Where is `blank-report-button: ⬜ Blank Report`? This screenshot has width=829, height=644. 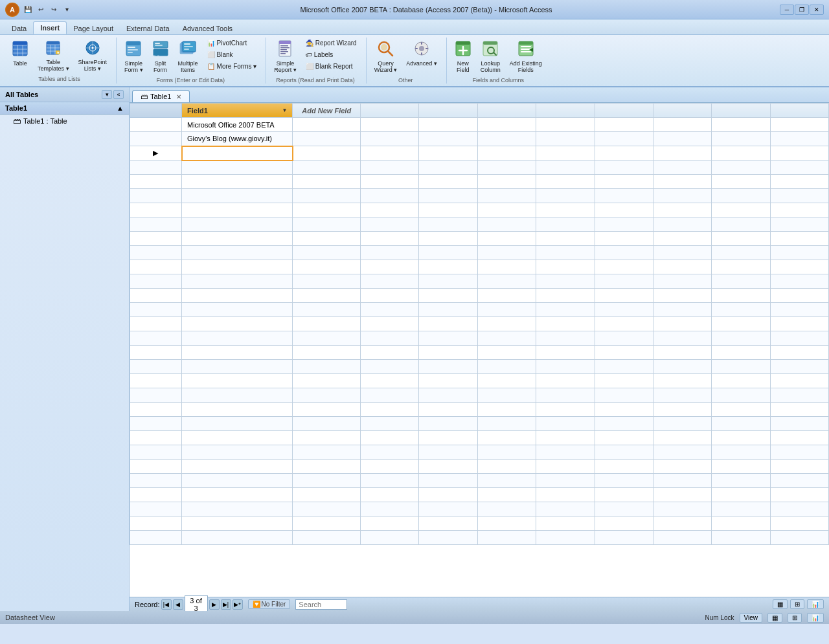 blank-report-button: ⬜ Blank Report is located at coordinates (332, 66).